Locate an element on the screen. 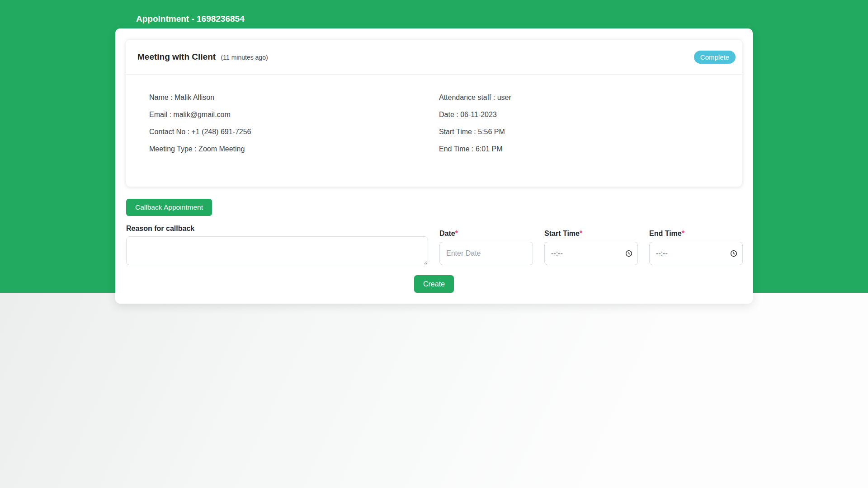 The width and height of the screenshot is (868, 488). date-label-text: Date is located at coordinates (448, 233).